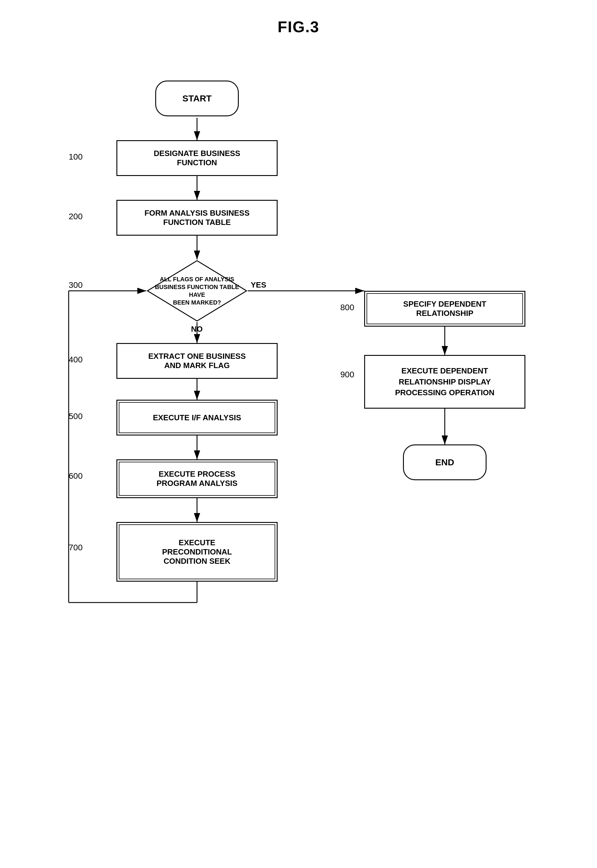 The image size is (597, 868). I want to click on step-700-label: 700, so click(76, 548).